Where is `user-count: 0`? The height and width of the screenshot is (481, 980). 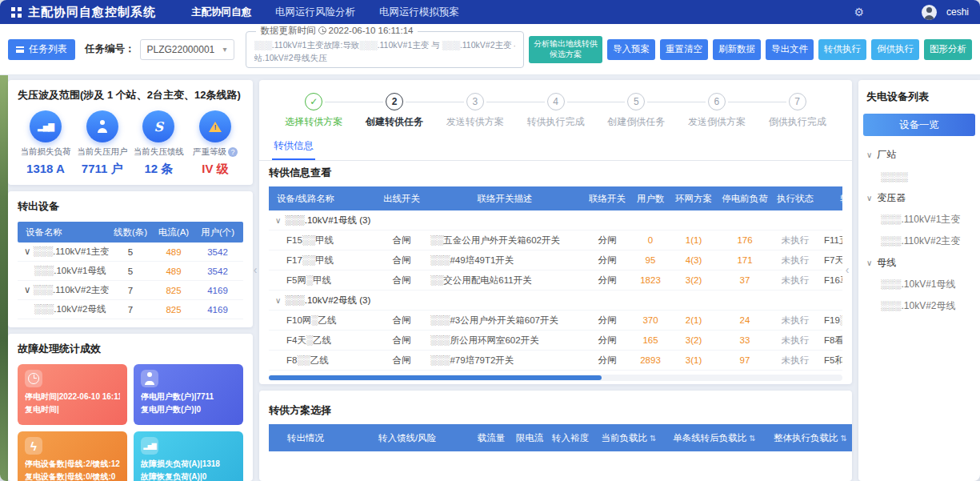
user-count: 0 is located at coordinates (650, 240).